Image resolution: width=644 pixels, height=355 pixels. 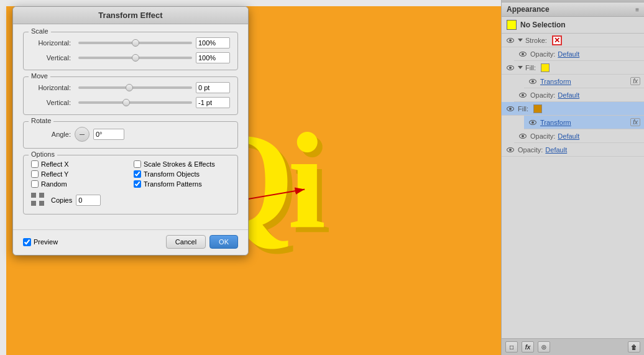 I want to click on duplicate-button: ◎, so click(x=544, y=347).